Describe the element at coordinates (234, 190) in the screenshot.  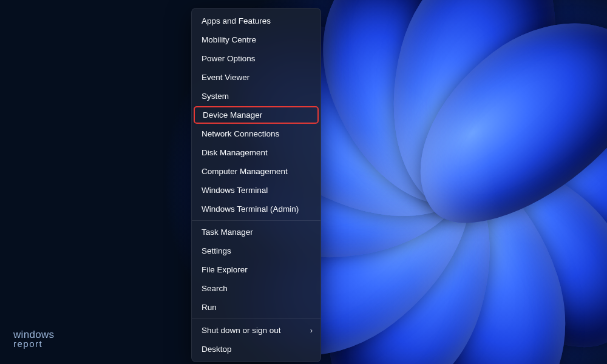
I see `menu-item-label: Windows Terminal` at that location.